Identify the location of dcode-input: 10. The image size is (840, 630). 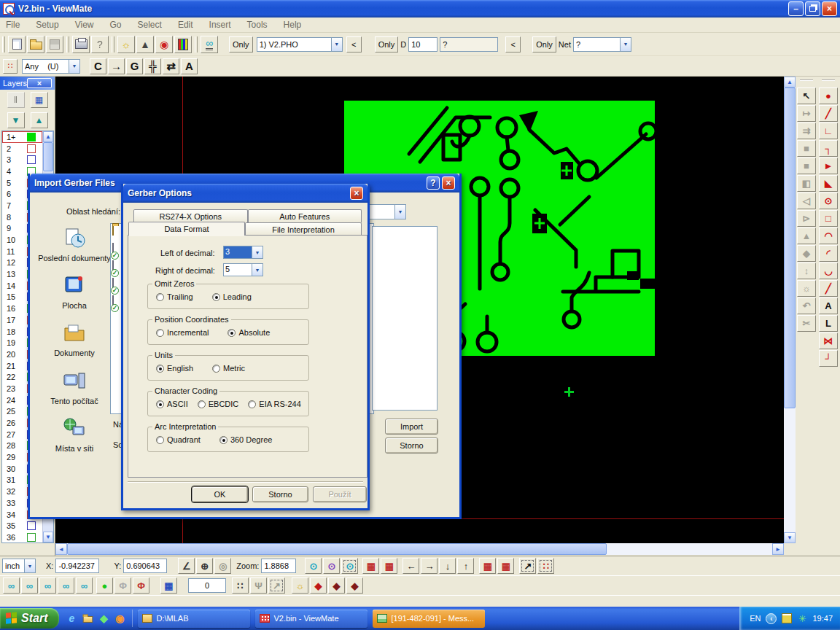
(423, 44).